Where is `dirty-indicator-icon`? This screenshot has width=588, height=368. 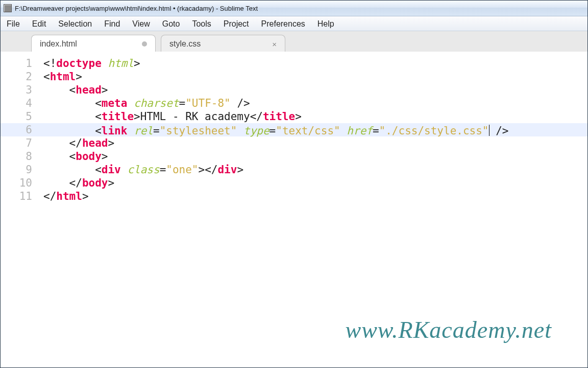 dirty-indicator-icon is located at coordinates (144, 44).